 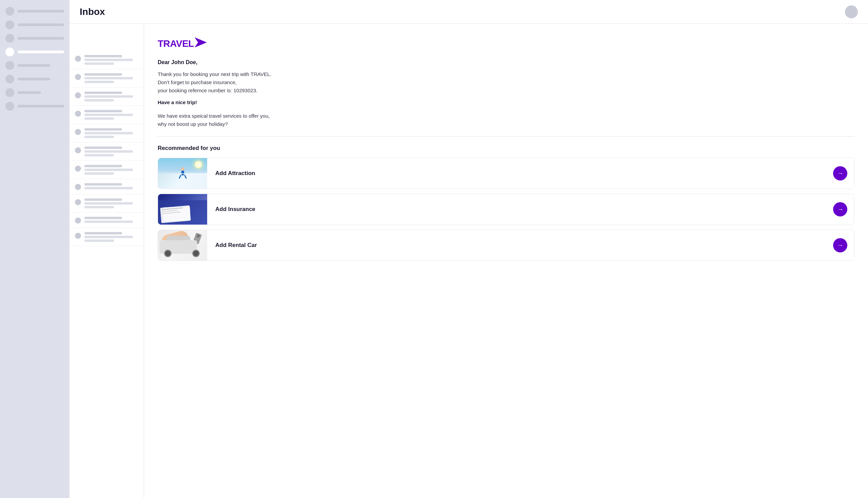 I want to click on email-list-panel, so click(x=107, y=261).